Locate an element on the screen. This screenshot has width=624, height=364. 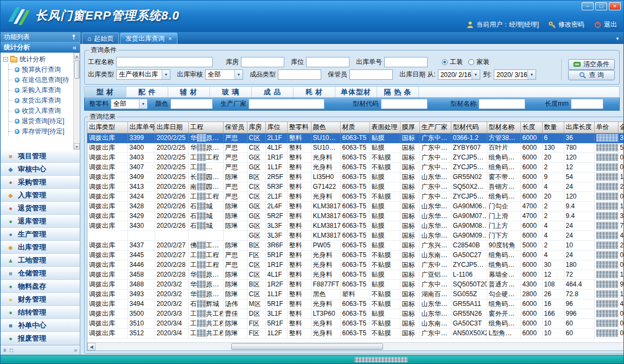
column-header: 出库单号 is located at coordinates (141, 127).